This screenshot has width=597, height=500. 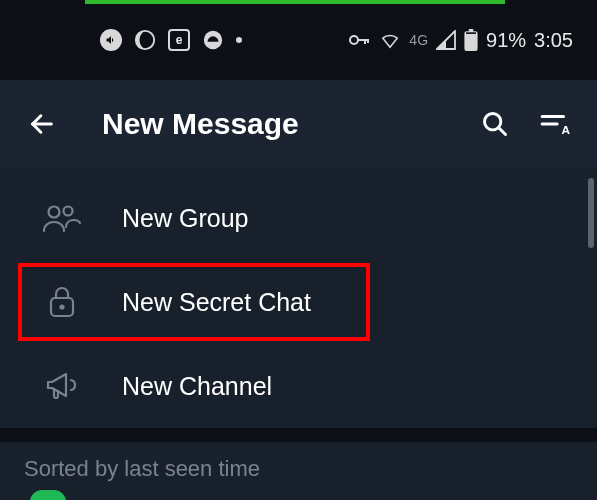 I want to click on moon-icon, so click(x=145, y=40).